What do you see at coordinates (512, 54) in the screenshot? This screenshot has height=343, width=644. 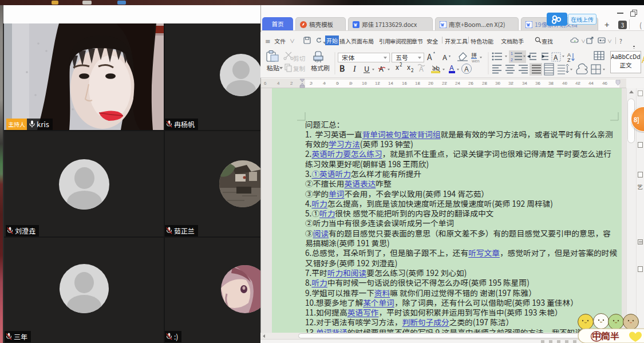 I see `svg-text: 1` at bounding box center [512, 54].